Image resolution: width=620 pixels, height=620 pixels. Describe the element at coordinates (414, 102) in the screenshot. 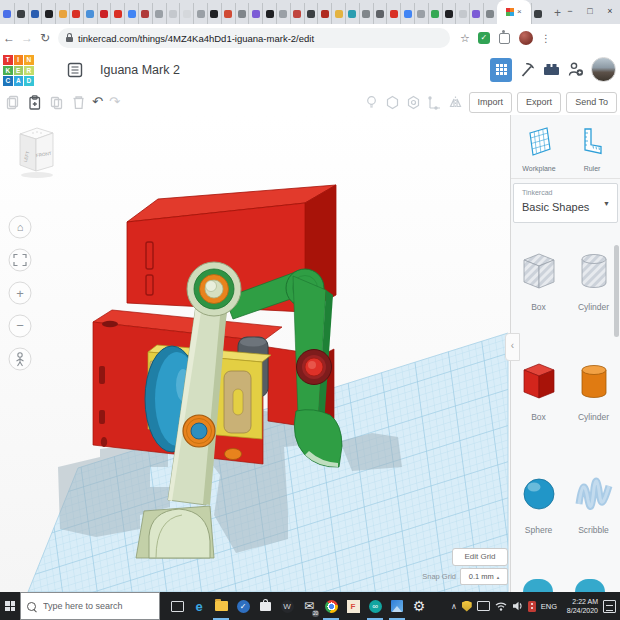

I see `ungroup-icon` at that location.